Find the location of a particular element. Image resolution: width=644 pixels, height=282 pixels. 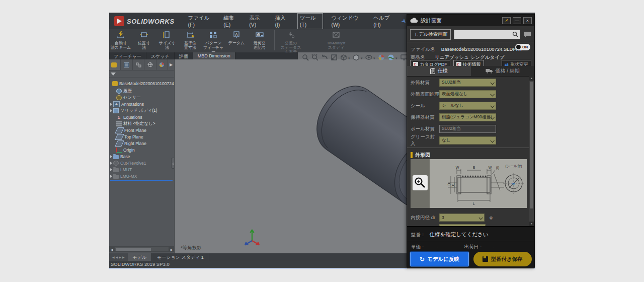

panel-pin-button: 📌︎ is located at coordinates (506, 21).